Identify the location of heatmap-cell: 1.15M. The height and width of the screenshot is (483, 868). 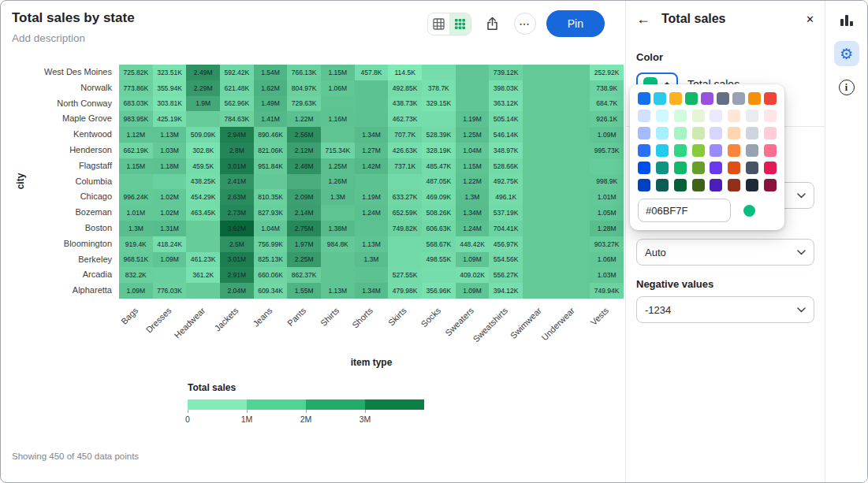
(473, 166).